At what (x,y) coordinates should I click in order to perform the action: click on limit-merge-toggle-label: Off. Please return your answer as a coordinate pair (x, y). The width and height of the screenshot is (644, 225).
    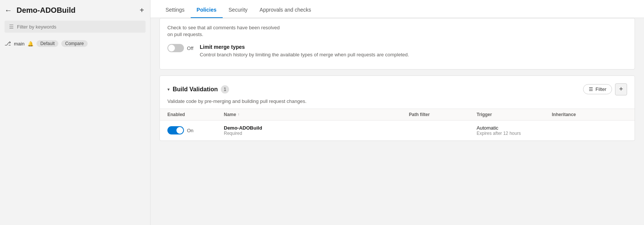
    Looking at the image, I should click on (190, 48).